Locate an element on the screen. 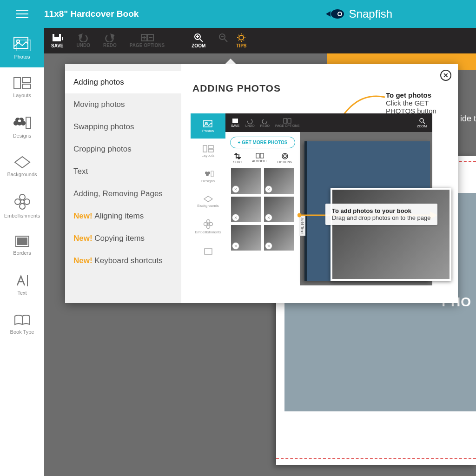 The width and height of the screenshot is (476, 476). tips-hint-bottom: To add photos to your book Drag and drop… is located at coordinates (381, 214).